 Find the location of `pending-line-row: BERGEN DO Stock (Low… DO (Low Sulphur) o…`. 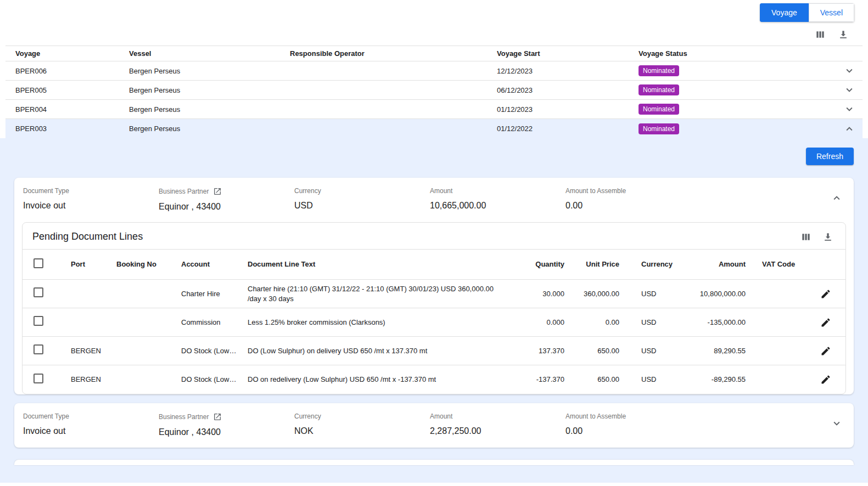

pending-line-row: BERGEN DO Stock (Low… DO (Low Sulphur) o… is located at coordinates (434, 351).